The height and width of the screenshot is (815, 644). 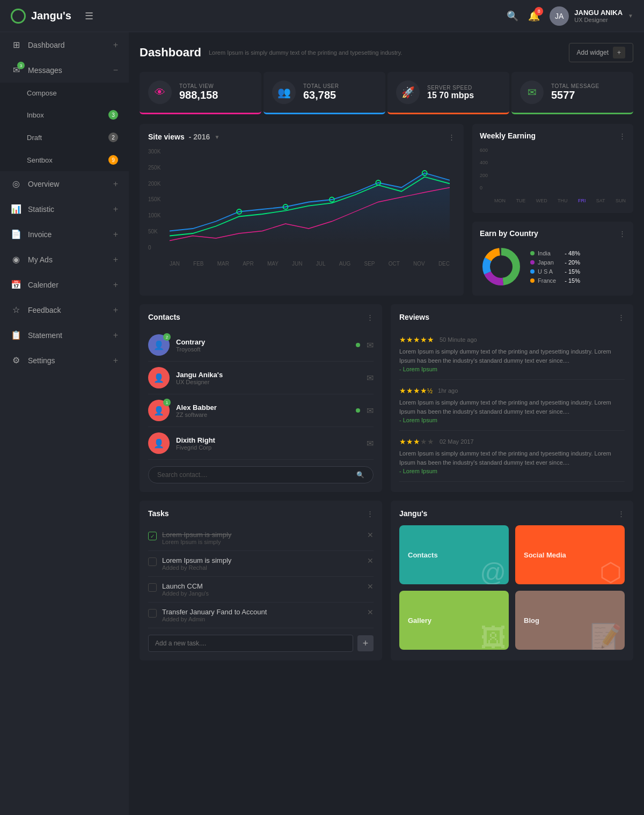 I want to click on tasks-card: Tasks ⋮ ✓ Lorem Ipsum is simply Lorem Ip…, so click(x=261, y=581).